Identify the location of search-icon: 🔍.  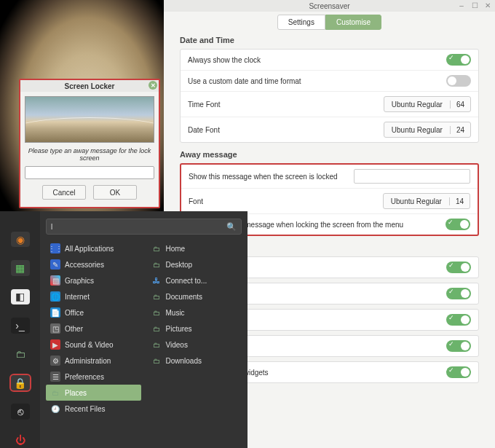
(231, 227).